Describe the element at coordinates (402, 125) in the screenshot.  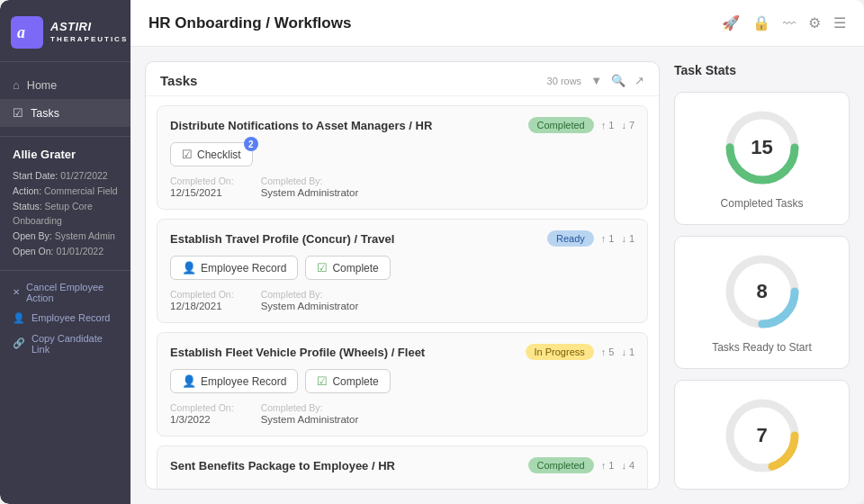
I see `task-card-header-1: Distribute Notifications to Asset Manage…` at that location.